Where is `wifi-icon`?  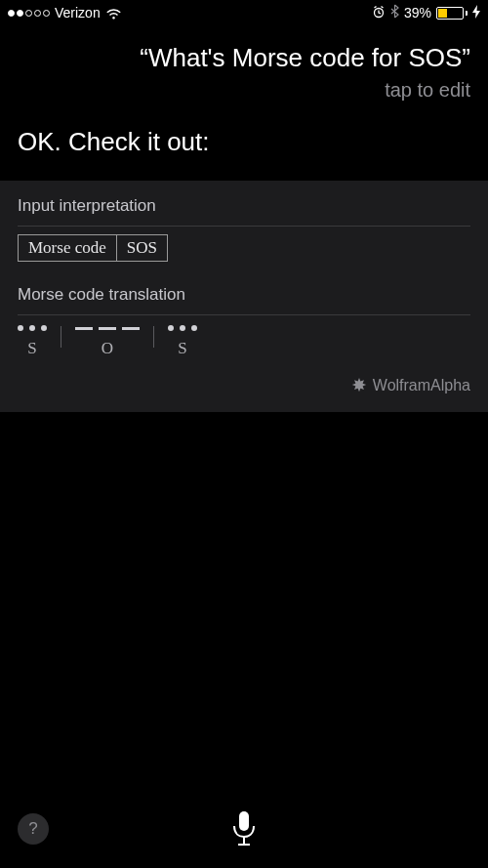
wifi-icon is located at coordinates (113, 13).